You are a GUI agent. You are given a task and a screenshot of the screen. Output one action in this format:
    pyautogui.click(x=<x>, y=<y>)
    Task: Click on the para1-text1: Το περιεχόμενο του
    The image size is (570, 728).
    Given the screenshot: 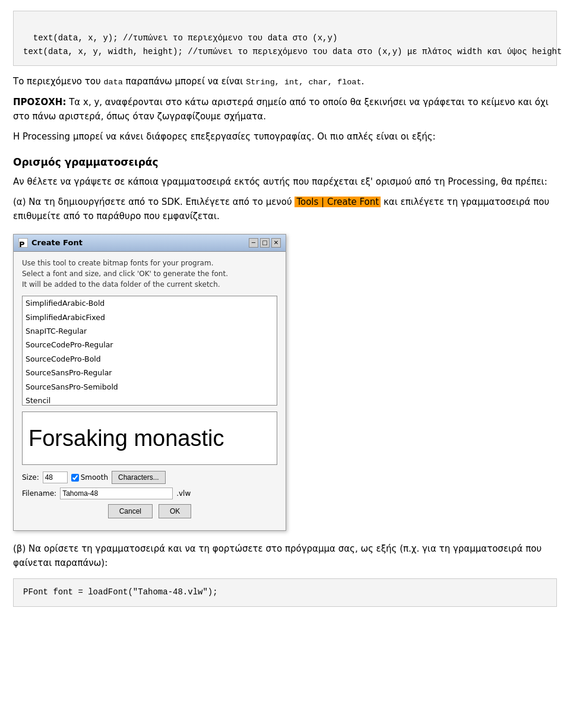 What is the action you would take?
    pyautogui.click(x=58, y=81)
    